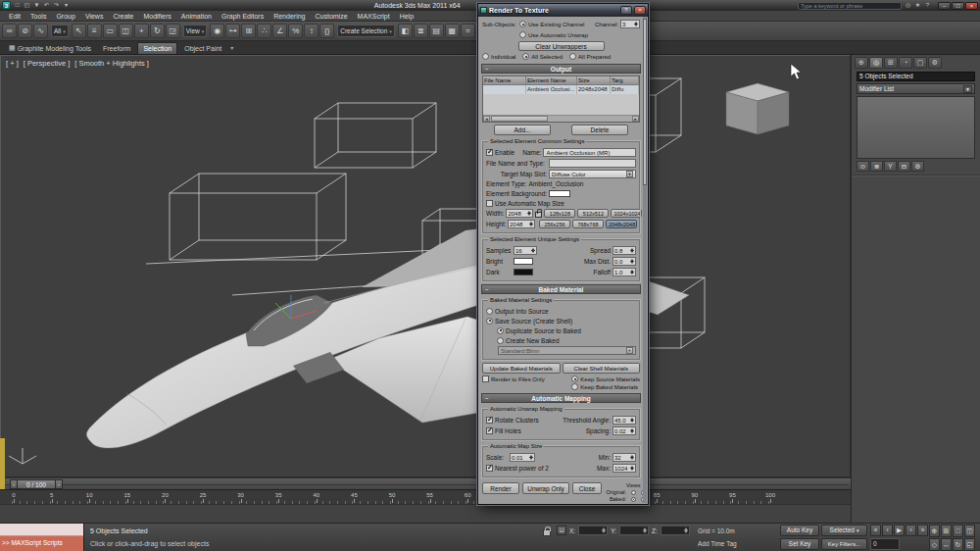 The image size is (980, 551). Describe the element at coordinates (521, 369) in the screenshot. I see `update-baked-materials-button: Update Baked Materials` at that location.